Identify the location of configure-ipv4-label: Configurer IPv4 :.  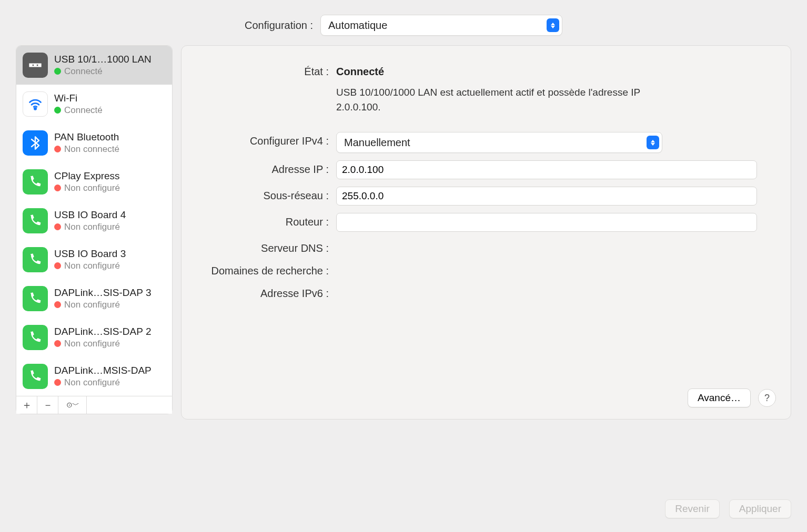
(266, 140).